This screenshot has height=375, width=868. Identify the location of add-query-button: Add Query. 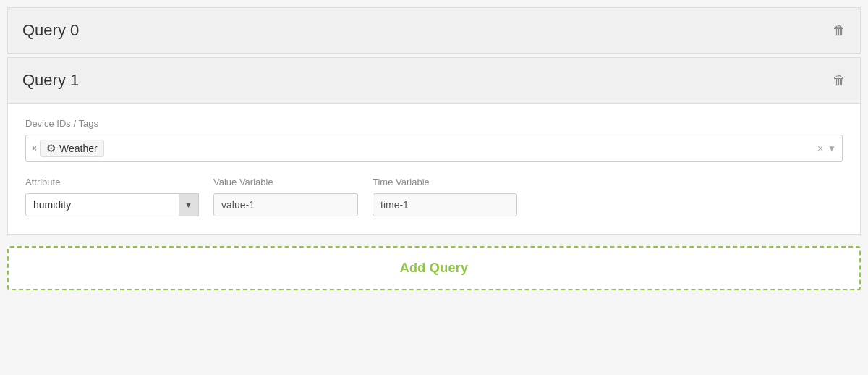
(434, 268).